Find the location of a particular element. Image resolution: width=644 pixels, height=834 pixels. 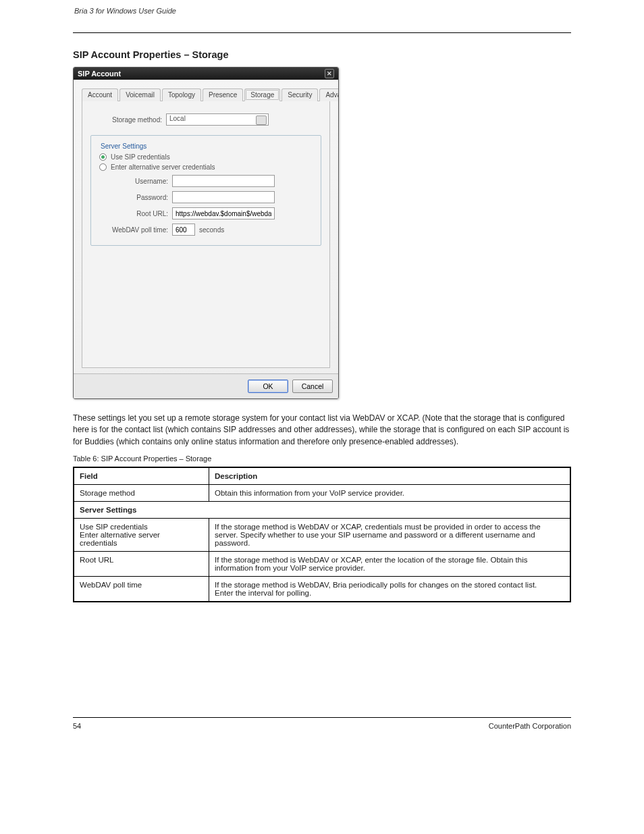

cell-desc-storage-method: Obtain this information from your VoIP s… is located at coordinates (390, 493).